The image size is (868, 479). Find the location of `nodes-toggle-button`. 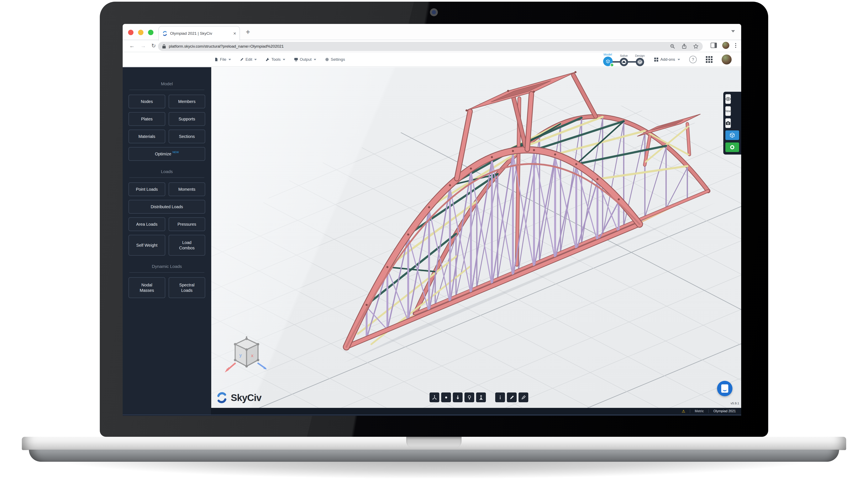

nodes-toggle-button is located at coordinates (446, 397).